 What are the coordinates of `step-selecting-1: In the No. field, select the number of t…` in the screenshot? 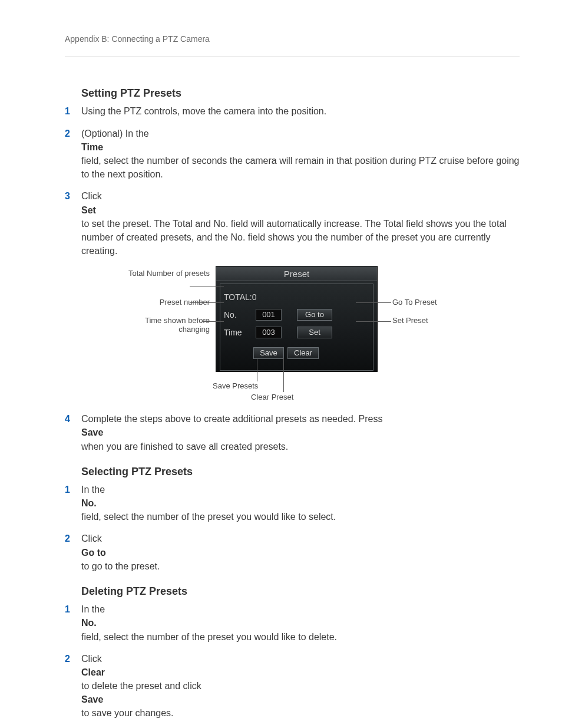 It's located at (292, 503).